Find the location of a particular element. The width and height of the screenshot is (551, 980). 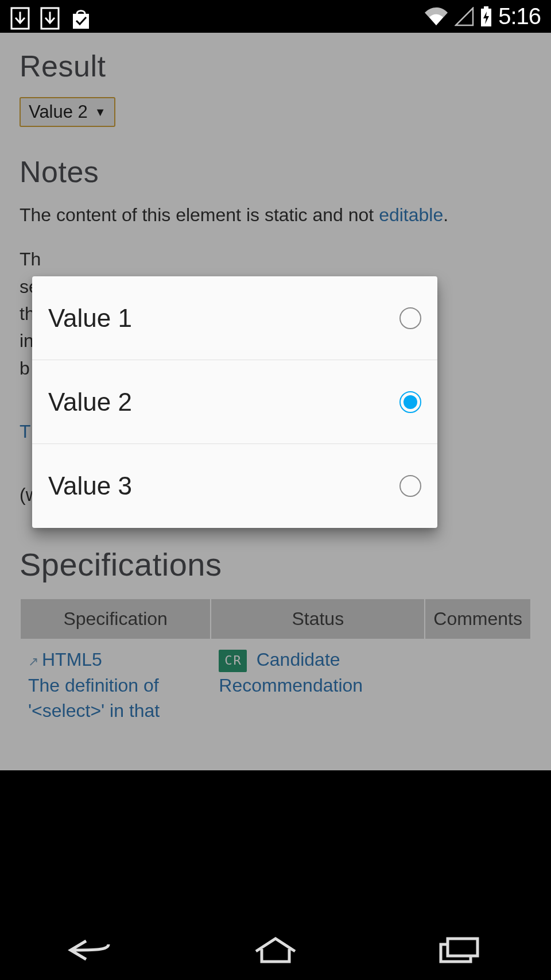

option-value-2: Value 2 is located at coordinates (235, 402).